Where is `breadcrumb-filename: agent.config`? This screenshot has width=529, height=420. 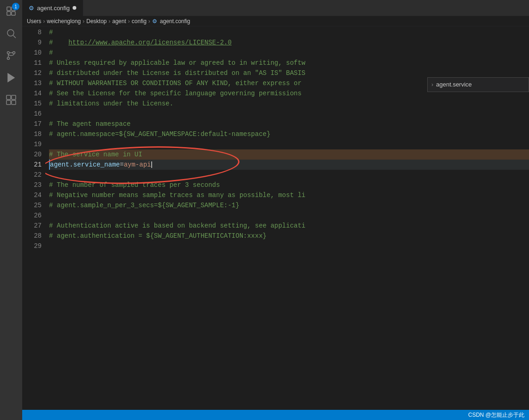
breadcrumb-filename: agent.config is located at coordinates (175, 21).